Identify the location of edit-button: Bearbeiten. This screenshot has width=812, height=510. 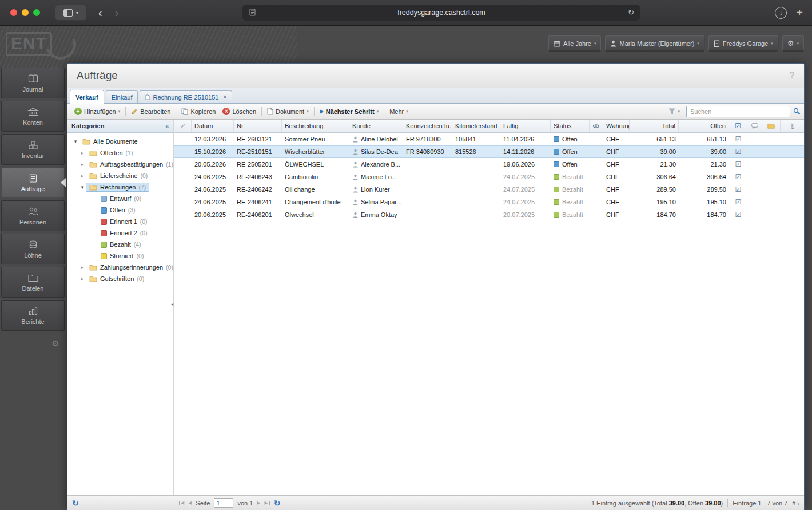
(151, 112).